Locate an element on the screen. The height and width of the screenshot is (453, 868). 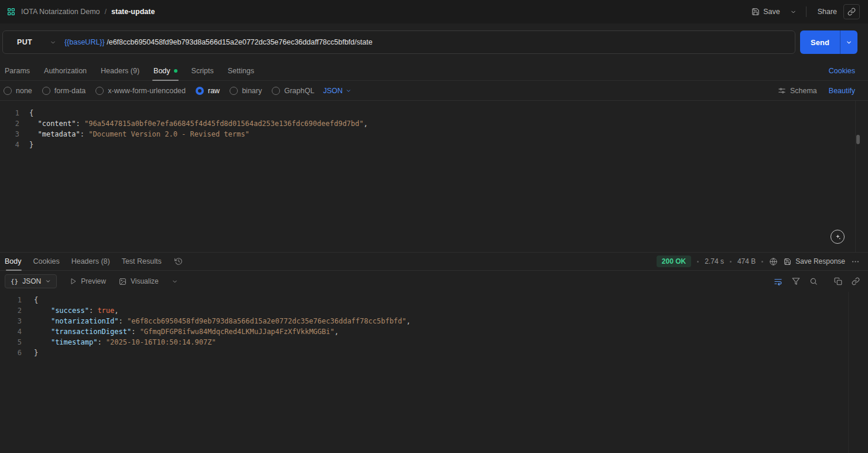
radio-graphql: GraphQL is located at coordinates (293, 91).